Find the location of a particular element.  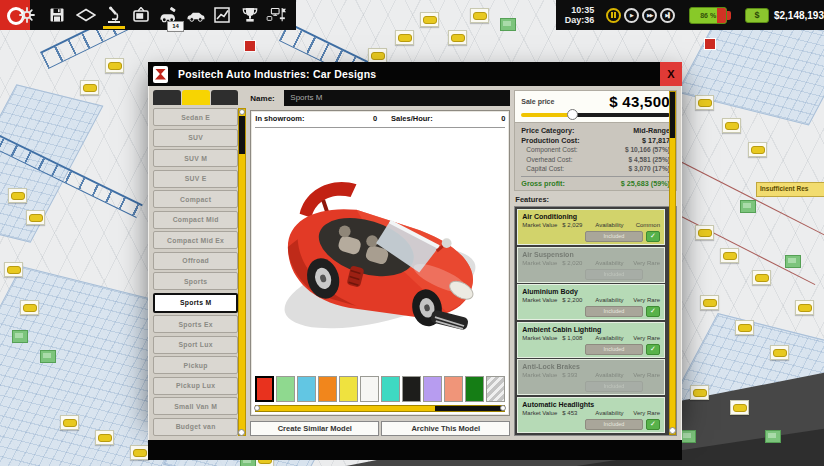

feature-card: Air Conditioning Market Value $ 2,029 Av… is located at coordinates (591, 227).